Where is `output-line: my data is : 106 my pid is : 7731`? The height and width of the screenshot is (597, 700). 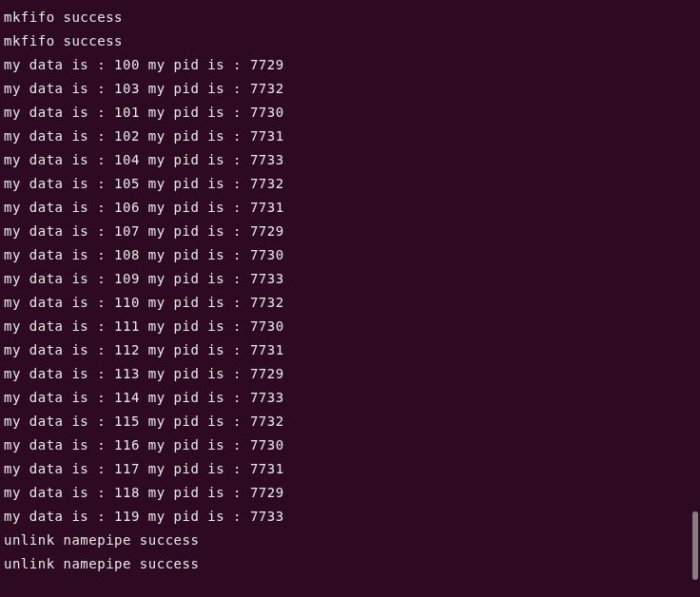
output-line: my data is : 106 my pid is : 7731 is located at coordinates (350, 207).